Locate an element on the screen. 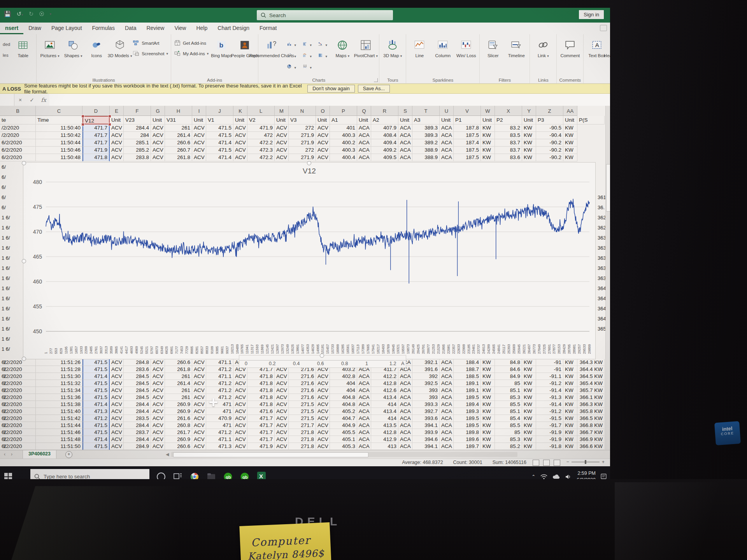 The height and width of the screenshot is (560, 747). notification-center-icon is located at coordinates (604, 476).